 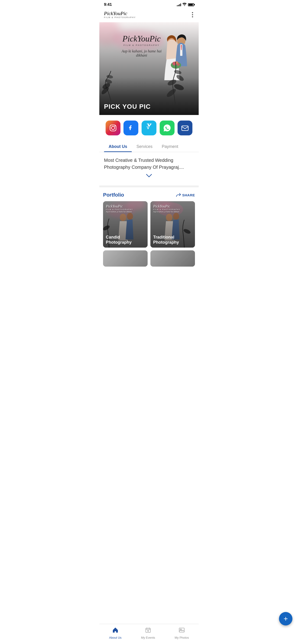 What do you see at coordinates (192, 15) in the screenshot?
I see `more-menu-button` at bounding box center [192, 15].